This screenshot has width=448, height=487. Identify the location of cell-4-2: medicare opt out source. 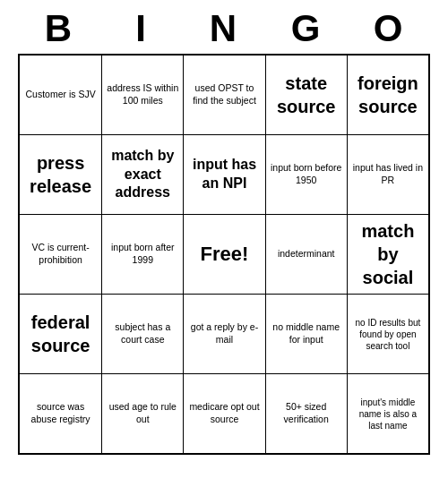
(224, 414).